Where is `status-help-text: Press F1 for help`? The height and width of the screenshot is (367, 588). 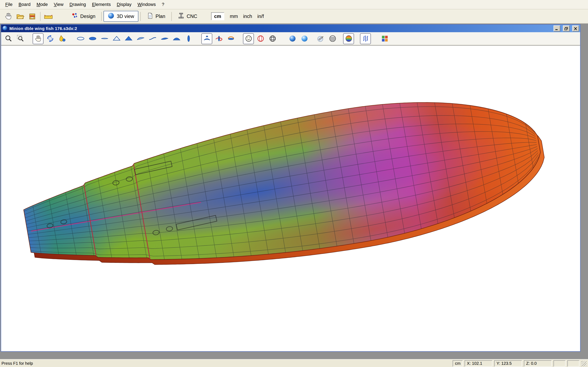 status-help-text: Press F1 for help is located at coordinates (17, 363).